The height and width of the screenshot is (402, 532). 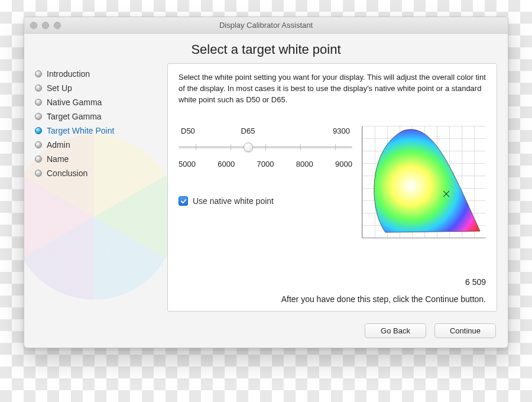 I want to click on window-title: Display Calibrator Assistant, so click(x=266, y=25).